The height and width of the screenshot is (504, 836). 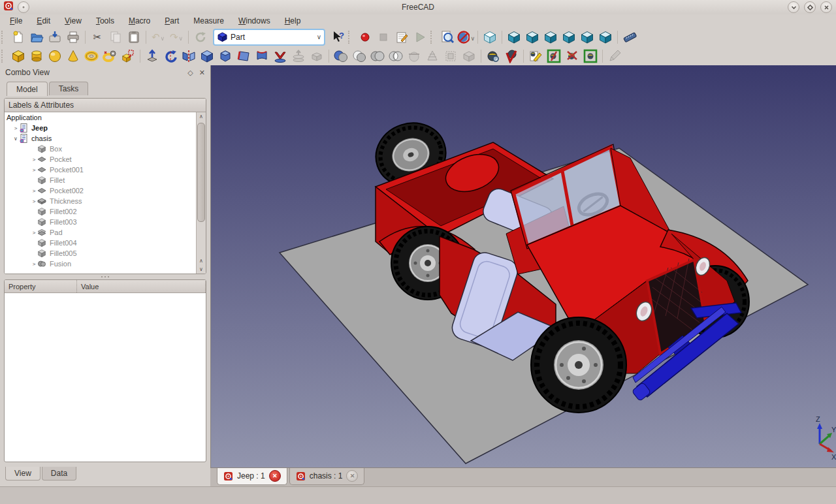 What do you see at coordinates (69, 89) in the screenshot?
I see `tab-tasks: Tasks` at bounding box center [69, 89].